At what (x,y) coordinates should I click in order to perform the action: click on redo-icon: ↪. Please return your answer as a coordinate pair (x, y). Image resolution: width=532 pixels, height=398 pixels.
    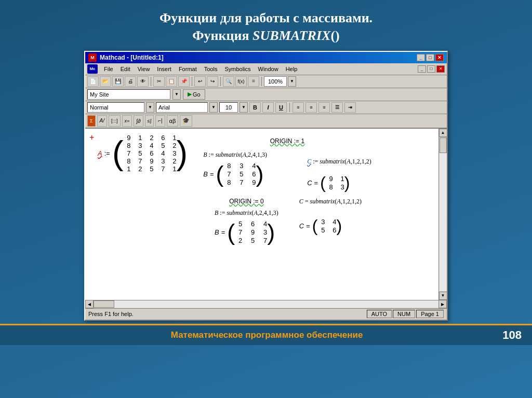
    Looking at the image, I should click on (212, 81).